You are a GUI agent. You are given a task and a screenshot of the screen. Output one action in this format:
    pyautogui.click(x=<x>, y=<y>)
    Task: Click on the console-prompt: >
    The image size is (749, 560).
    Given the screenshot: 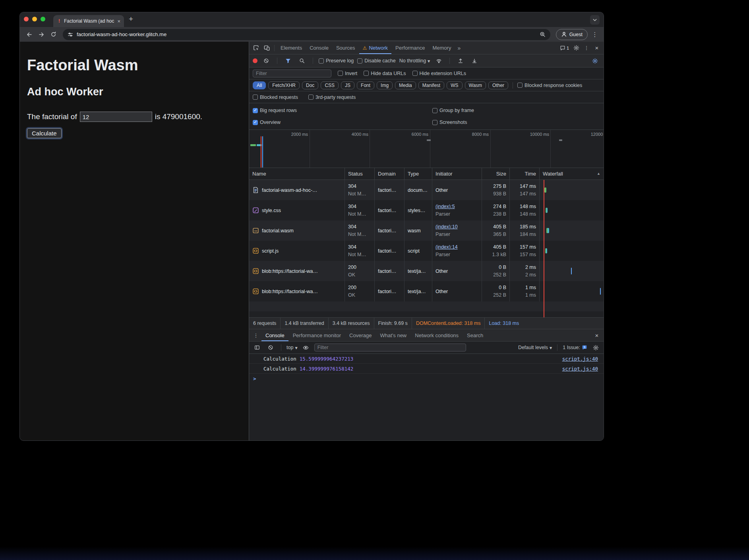 What is the action you would take?
    pyautogui.click(x=426, y=379)
    